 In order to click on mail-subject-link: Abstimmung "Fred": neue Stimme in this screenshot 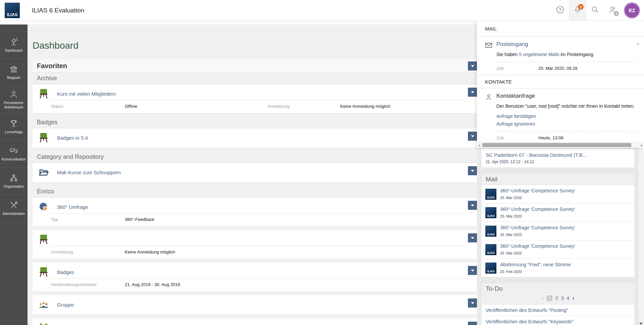, I will do `click(535, 265)`.